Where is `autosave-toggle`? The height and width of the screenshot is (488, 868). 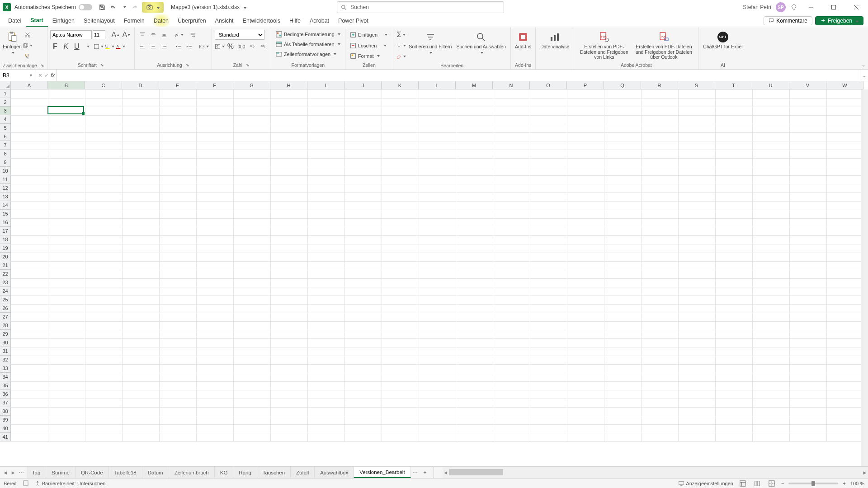 autosave-toggle is located at coordinates (85, 7).